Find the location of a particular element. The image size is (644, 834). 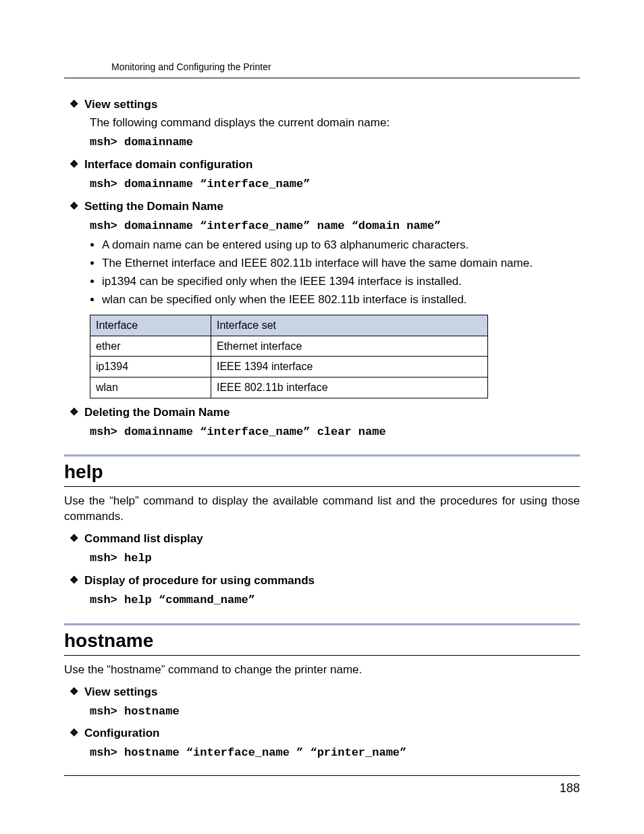

th-interface: Interface is located at coordinates (151, 325).